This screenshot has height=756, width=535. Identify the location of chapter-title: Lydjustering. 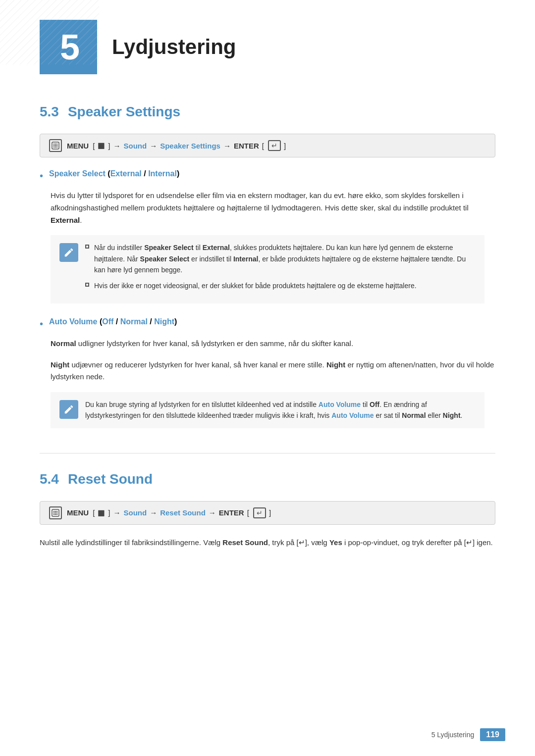
(174, 47).